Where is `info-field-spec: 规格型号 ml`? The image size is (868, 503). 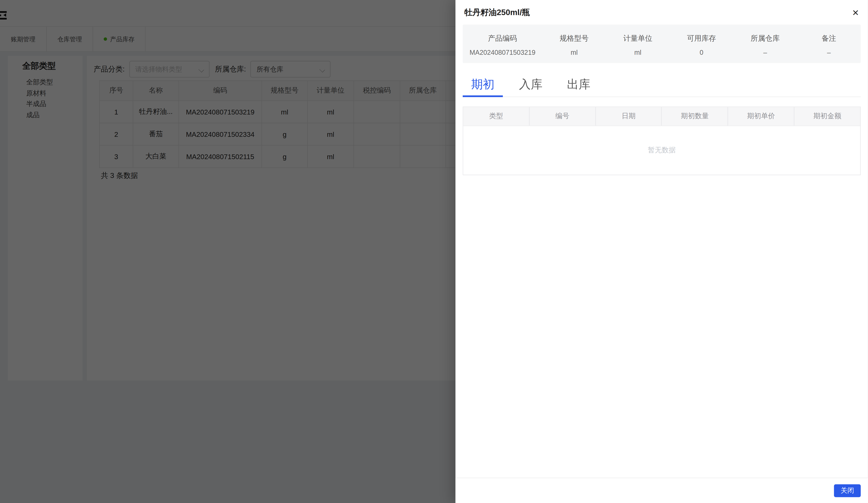 info-field-spec: 规格型号 ml is located at coordinates (574, 44).